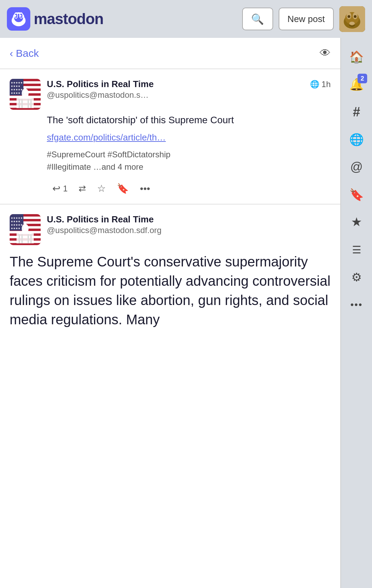  I want to click on sidebar-mentions: @, so click(356, 167).